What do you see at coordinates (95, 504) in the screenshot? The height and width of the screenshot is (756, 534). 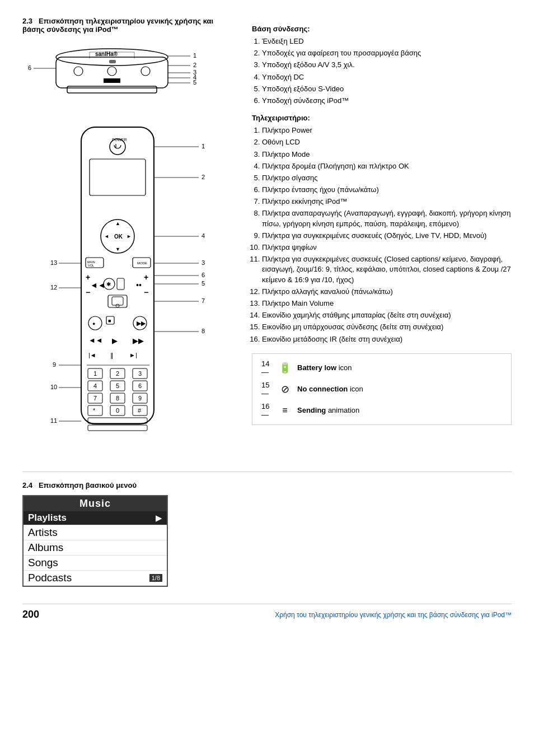 I see `menu-title-bar: Music` at bounding box center [95, 504].